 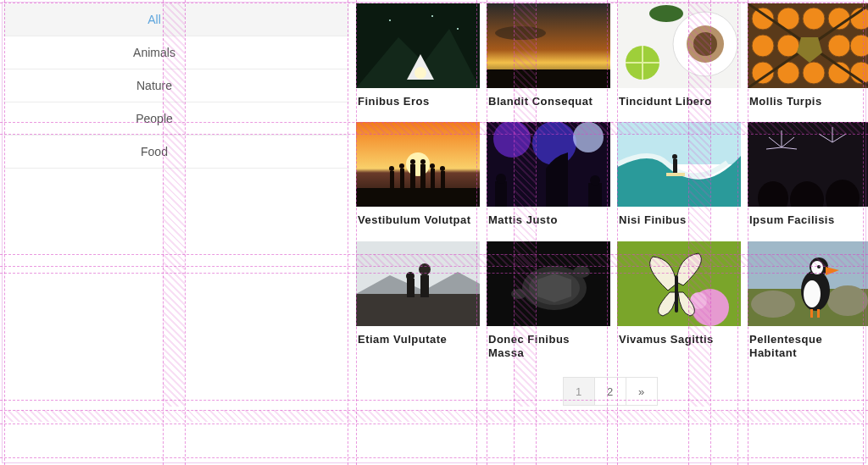 What do you see at coordinates (418, 303) in the screenshot?
I see `gallery-card: Etiam Vulputate` at bounding box center [418, 303].